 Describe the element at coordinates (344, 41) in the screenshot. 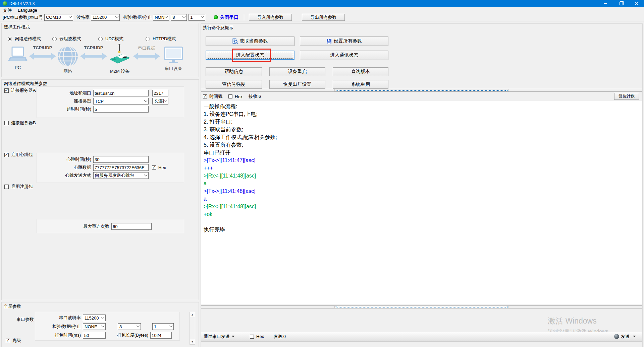

I see `set-params-button: 设置所有参数` at that location.